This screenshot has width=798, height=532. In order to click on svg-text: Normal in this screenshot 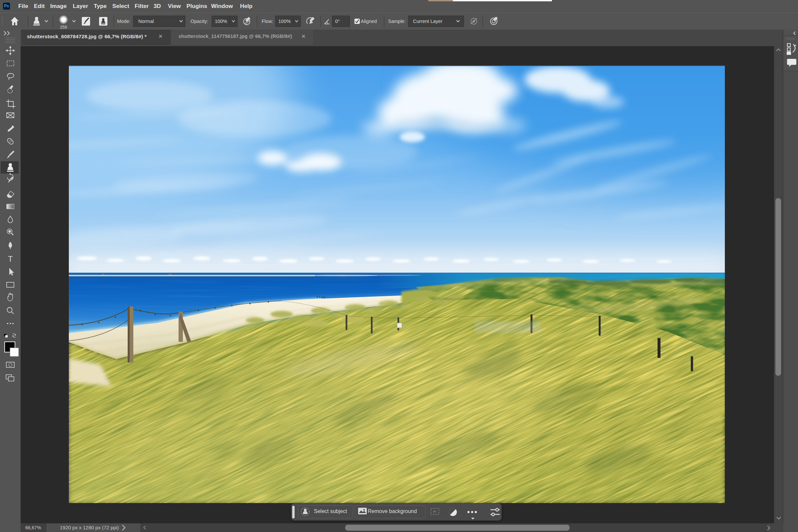, I will do `click(146, 21)`.